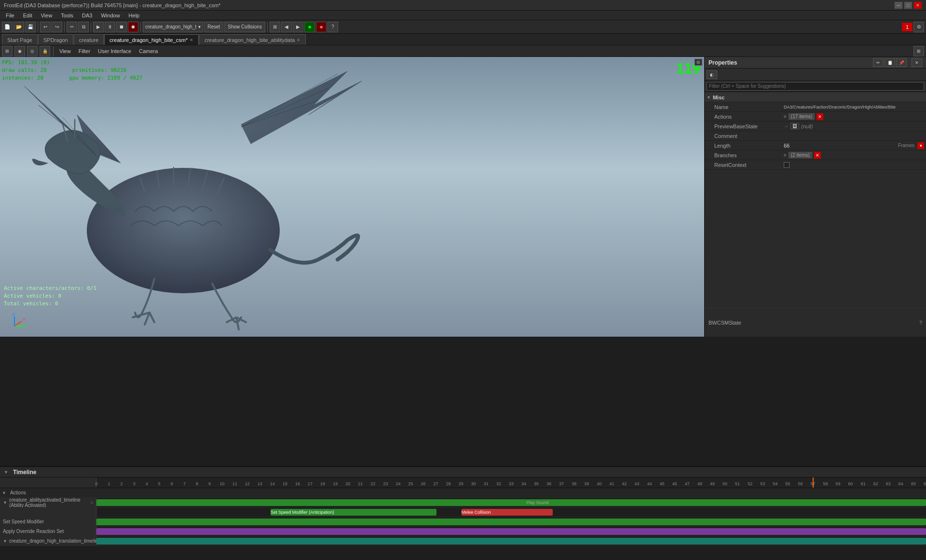 The height and width of the screenshot is (560, 926). Describe the element at coordinates (191, 40) in the screenshot. I see `tab-csm-close: ✕` at that location.